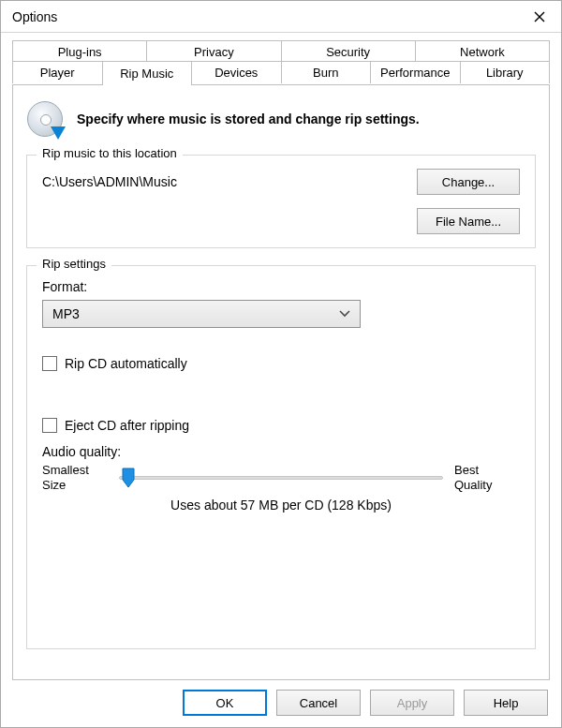  Describe the element at coordinates (45, 119) in the screenshot. I see `cd-rip-icon` at that location.